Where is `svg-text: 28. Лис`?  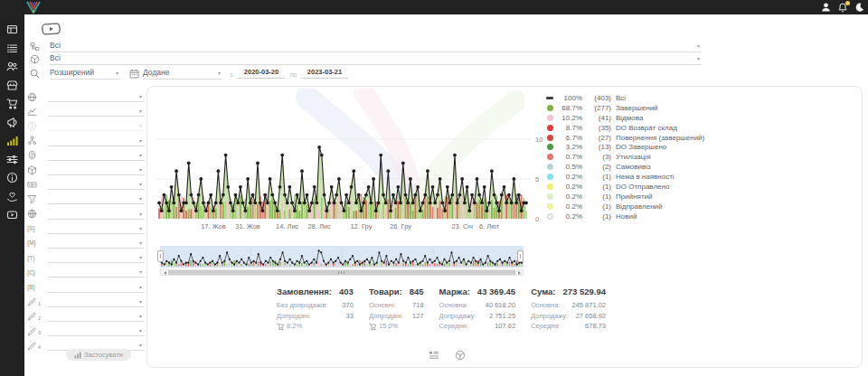 svg-text: 28. Лис is located at coordinates (319, 226).